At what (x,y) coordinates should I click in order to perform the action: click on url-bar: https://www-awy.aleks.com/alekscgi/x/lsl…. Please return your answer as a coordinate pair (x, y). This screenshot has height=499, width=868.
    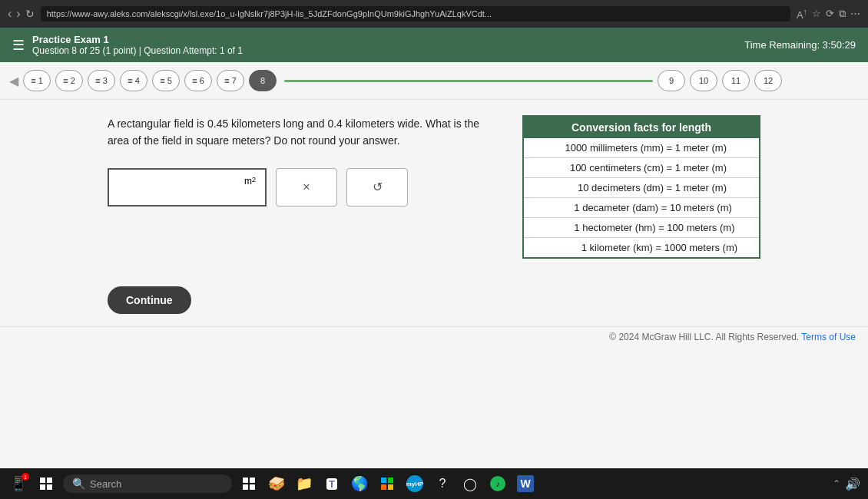
    Looking at the image, I should click on (416, 14).